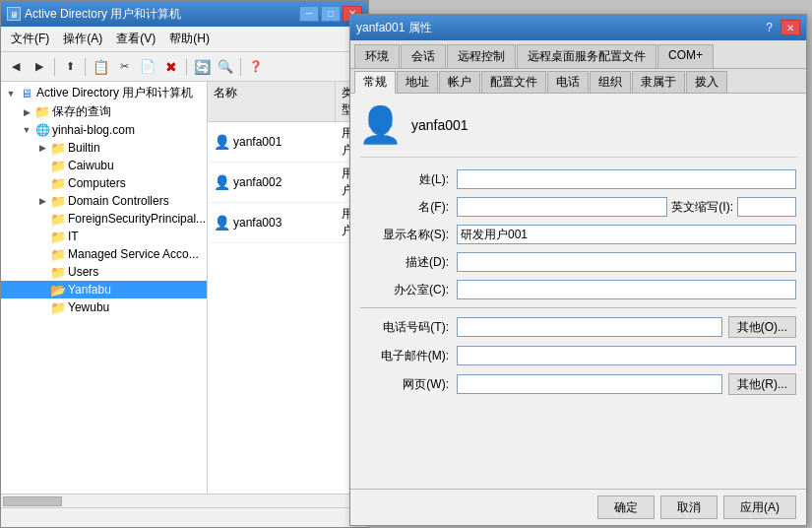 Image resolution: width=812 pixels, height=528 pixels. Describe the element at coordinates (405, 207) in the screenshot. I see `first-name-label: 名(F):` at that location.